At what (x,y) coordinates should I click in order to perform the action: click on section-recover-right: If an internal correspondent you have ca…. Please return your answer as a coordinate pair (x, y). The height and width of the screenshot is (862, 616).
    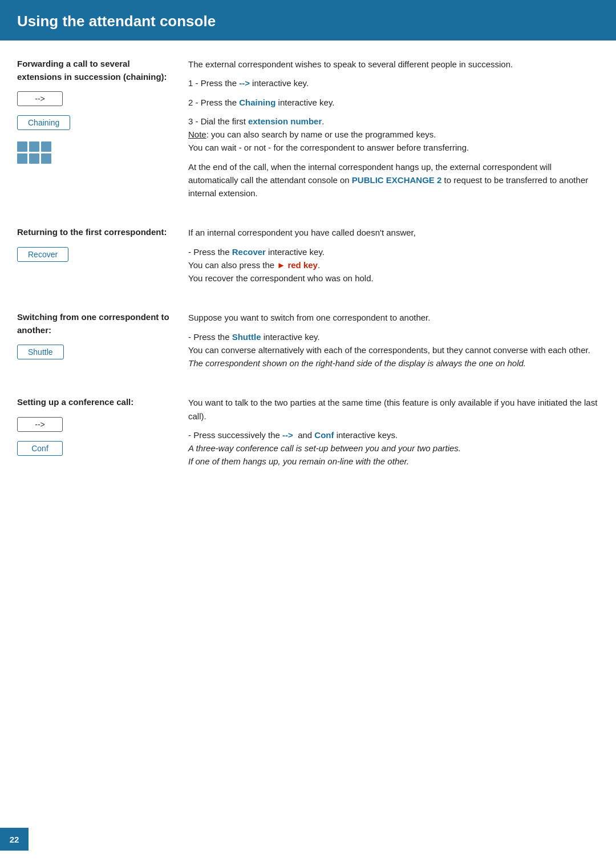
    Looking at the image, I should click on (394, 258).